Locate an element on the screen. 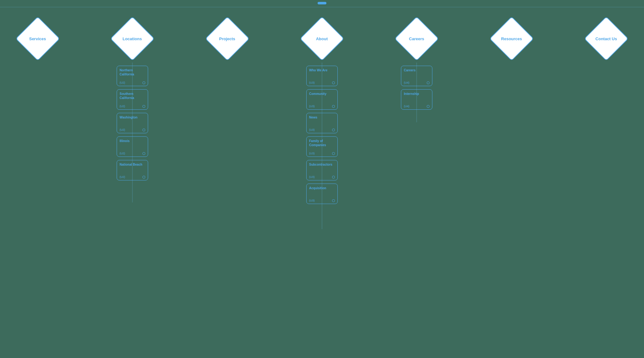 The height and width of the screenshot is (358, 644). sub-card-footer-about-2: (U3) is located at coordinates (322, 130).